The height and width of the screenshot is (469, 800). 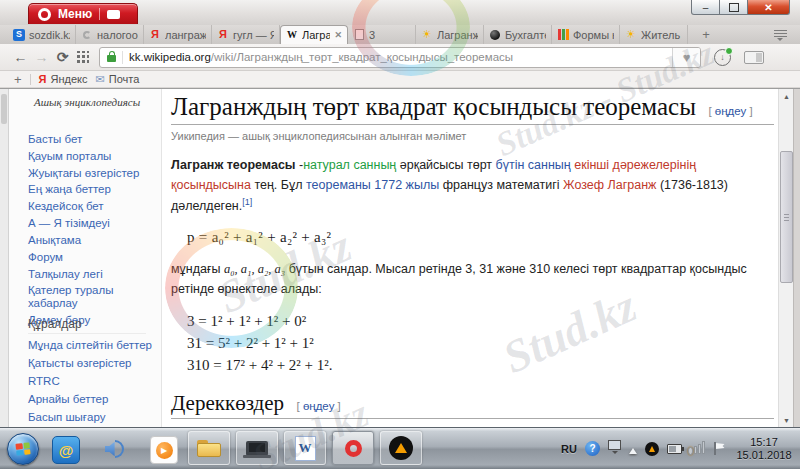 I want to click on tab-lagranzh: ☀ Лагранж, so click(x=450, y=34).